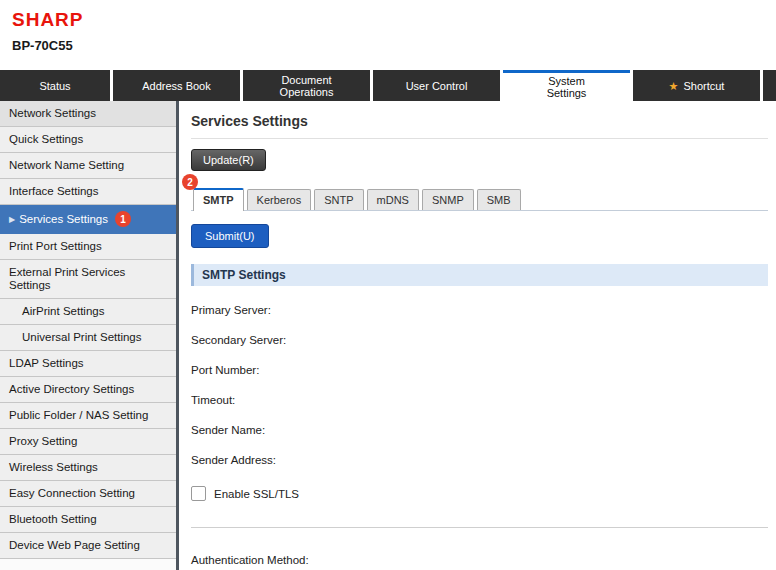 Image resolution: width=776 pixels, height=570 pixels. I want to click on ssl-checkbox, so click(198, 494).